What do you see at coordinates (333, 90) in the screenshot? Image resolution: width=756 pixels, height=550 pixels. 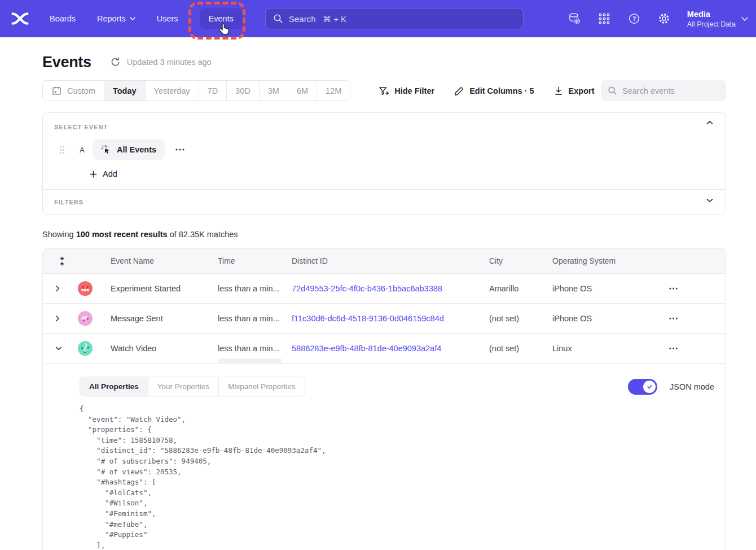 I see `date-option-12m: 12M` at bounding box center [333, 90].